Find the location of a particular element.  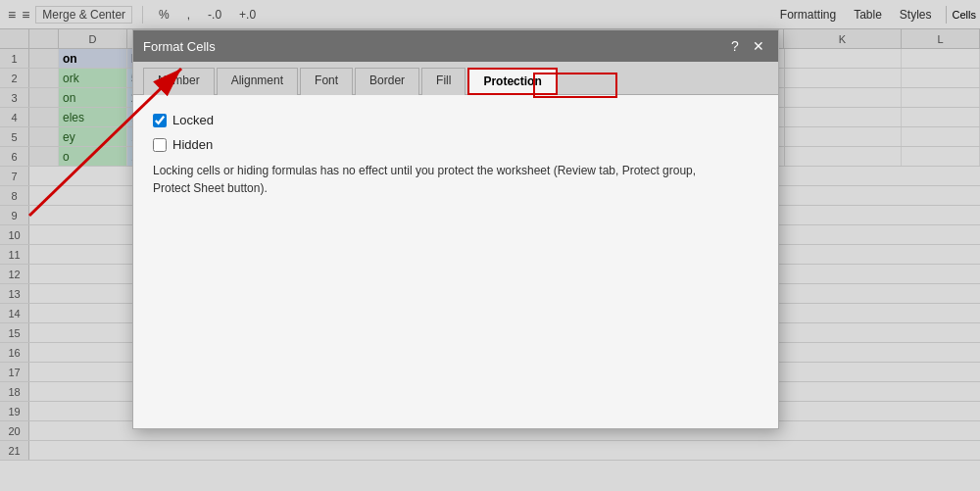

tab-border: Border is located at coordinates (387, 81).